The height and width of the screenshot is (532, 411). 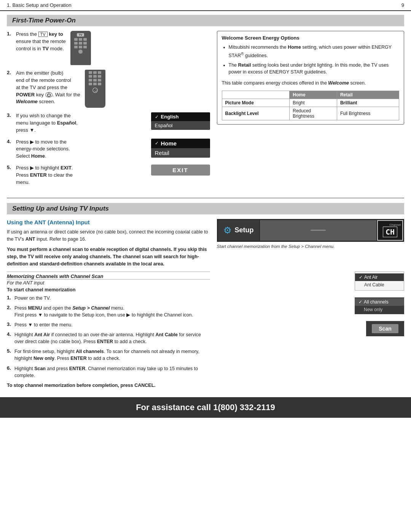 I want to click on footer-text: For assistance call 1(800) 332-2119, so click(x=206, y=407).